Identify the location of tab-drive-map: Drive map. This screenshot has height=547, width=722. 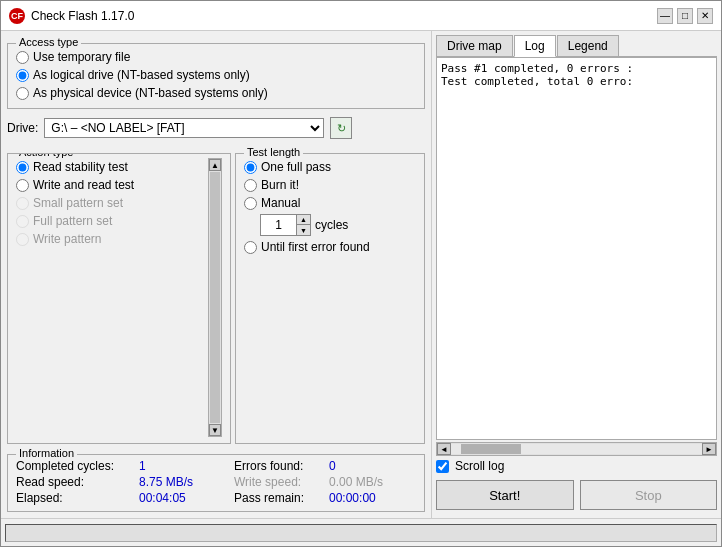
(474, 46).